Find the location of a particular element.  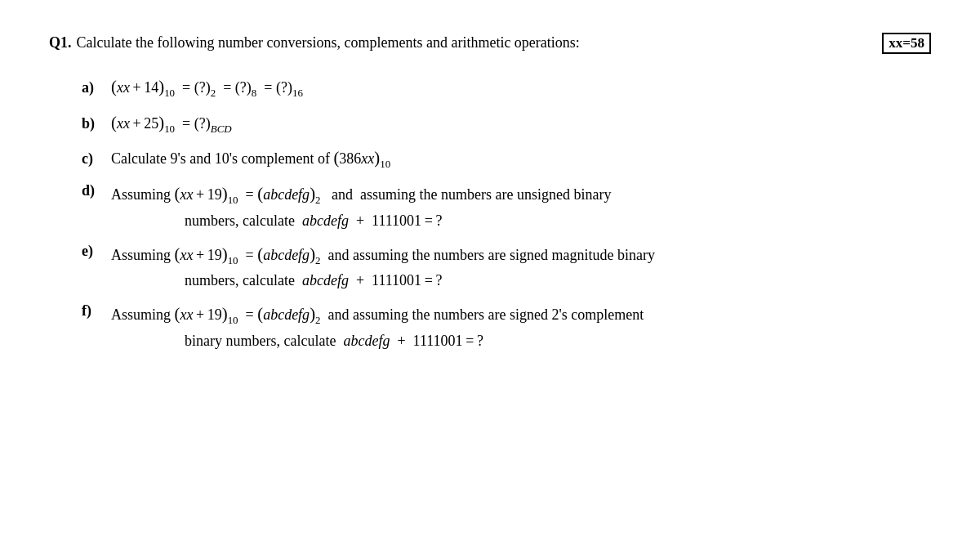

part-a: a) (xx + 14)10 = (?)2 = (?)8 = (?)16 is located at coordinates (506, 87).